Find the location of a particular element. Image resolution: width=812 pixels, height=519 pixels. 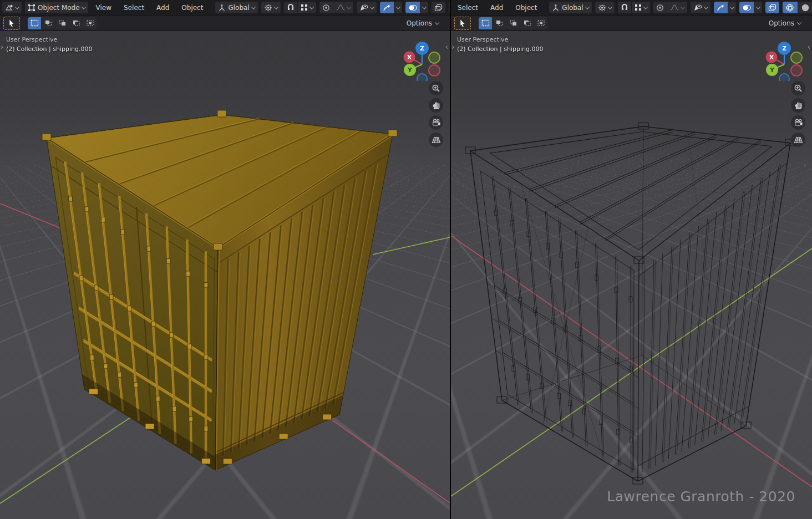

viewport-info-left: User Perspective (2) Collection | shippi… is located at coordinates (49, 44).